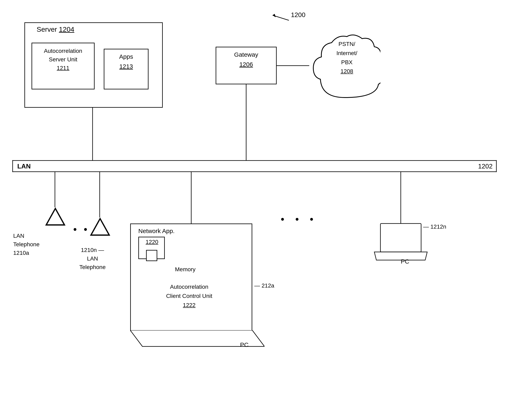 This screenshot has width=521, height=420. Describe the element at coordinates (152, 242) in the screenshot. I see `label-1220: 1220` at that location.